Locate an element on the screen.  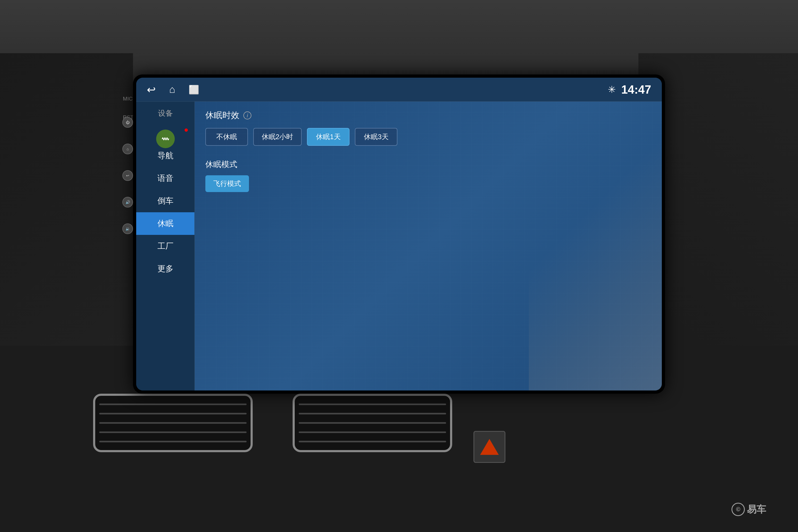
sidebar-item-navigation: 导航 is located at coordinates (165, 145).